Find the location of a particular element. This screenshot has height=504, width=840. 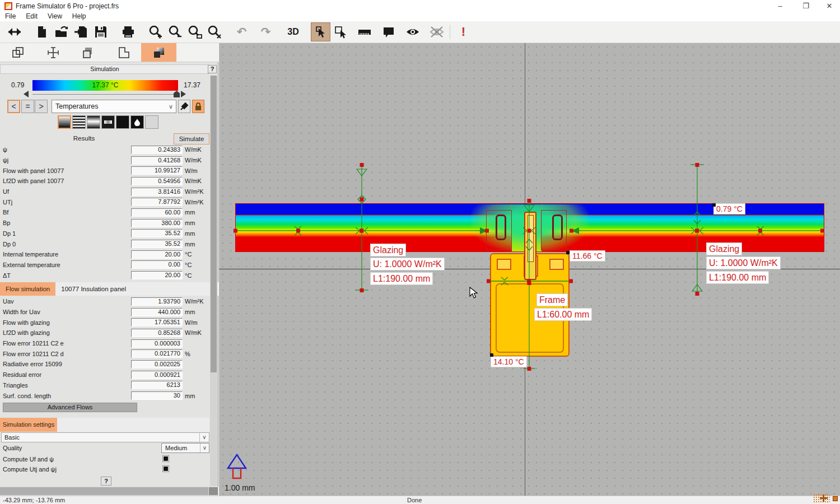

compute-uf-checkbox is located at coordinates (166, 459).